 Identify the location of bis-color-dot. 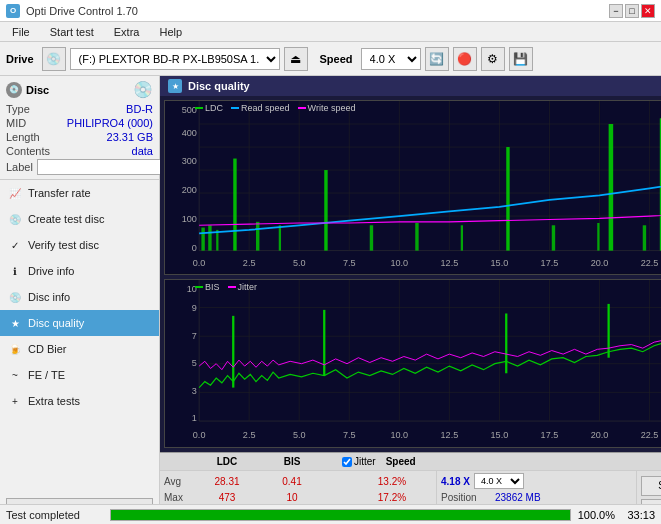
(199, 287).